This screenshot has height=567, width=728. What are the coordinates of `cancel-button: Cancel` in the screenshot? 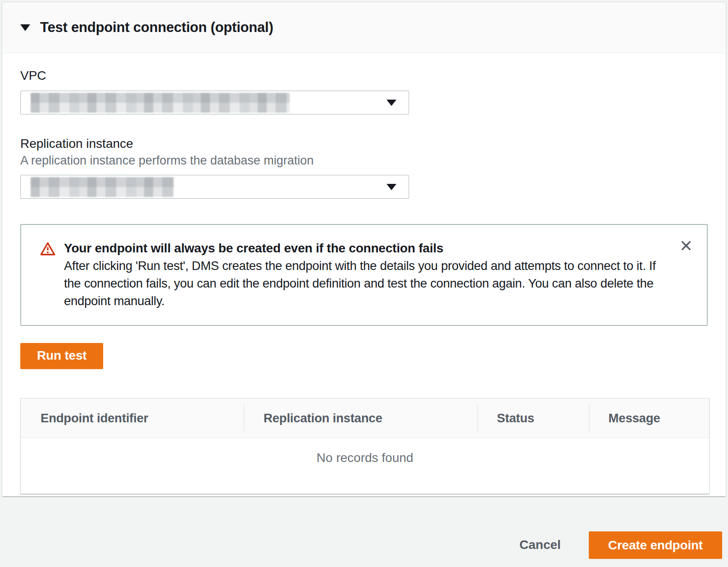 It's located at (540, 545).